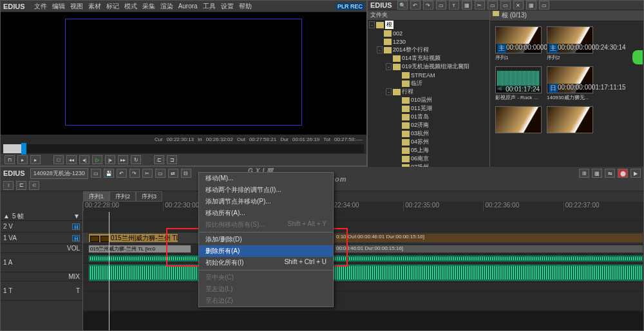 Image resolution: width=644 pixels, height=331 pixels. What do you see at coordinates (122, 173) in the screenshot?
I see `tl-undo-icon: ↶` at bounding box center [122, 173].